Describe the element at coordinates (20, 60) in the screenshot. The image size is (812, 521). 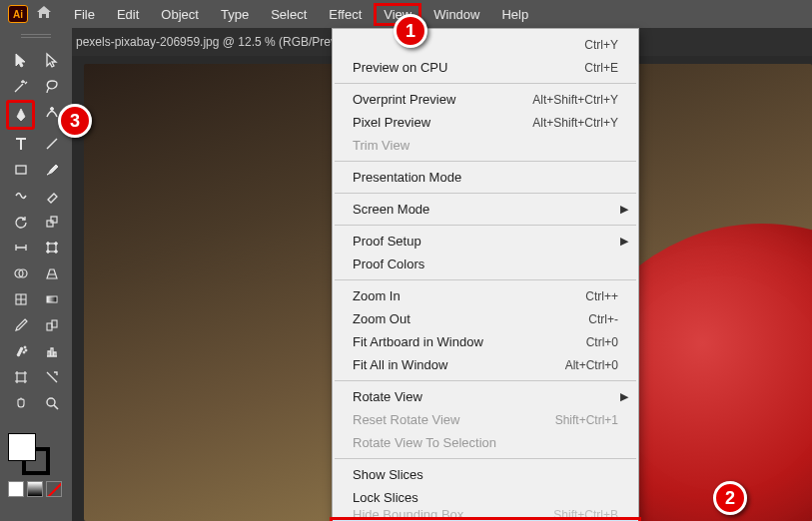
I see `selection-tool` at that location.